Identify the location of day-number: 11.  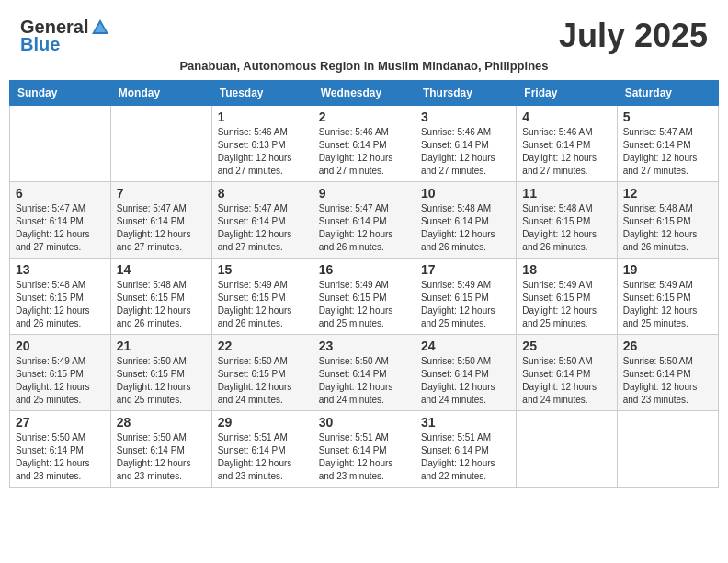
(566, 193).